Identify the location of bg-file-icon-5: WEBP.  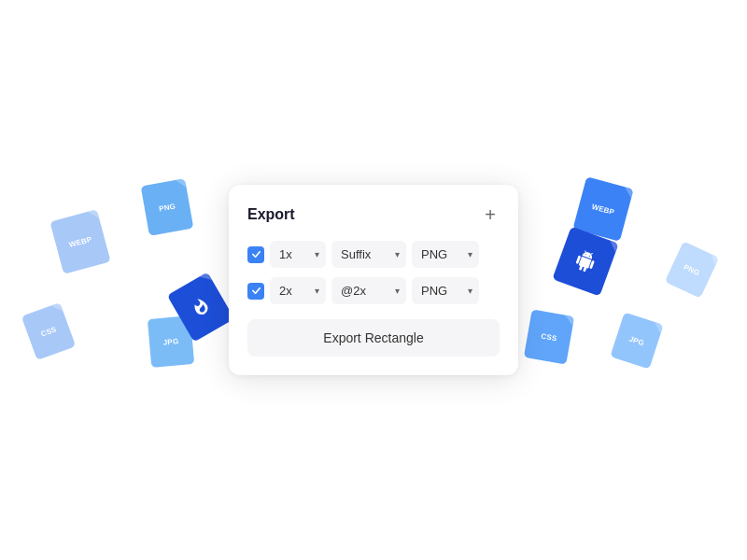
(603, 209).